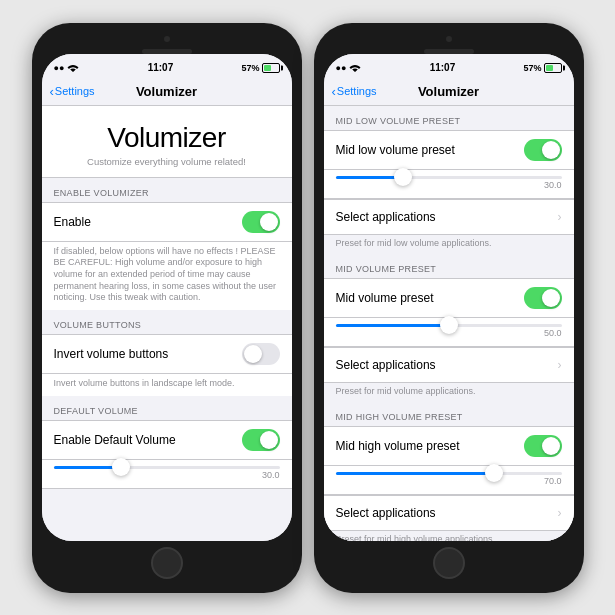 The image size is (615, 615). Describe the element at coordinates (543, 298) in the screenshot. I see `phone2-mid-toggle` at that location.